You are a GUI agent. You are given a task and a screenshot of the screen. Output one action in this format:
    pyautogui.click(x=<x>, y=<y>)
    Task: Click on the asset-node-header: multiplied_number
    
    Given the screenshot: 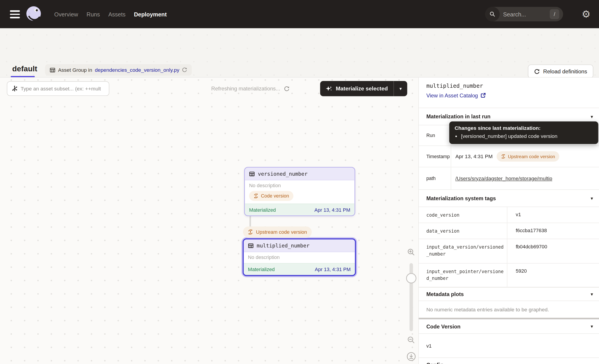 What is the action you would take?
    pyautogui.click(x=299, y=246)
    